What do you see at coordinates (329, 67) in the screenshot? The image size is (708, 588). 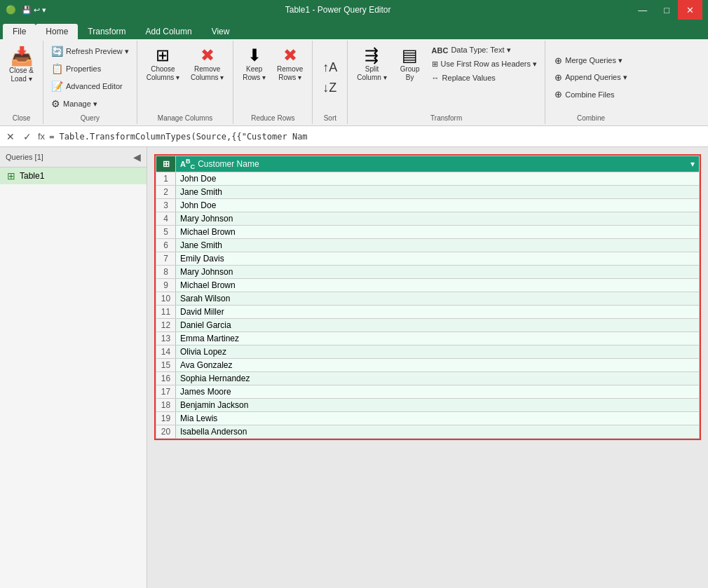 I see `sort-asc-button: ↑A` at bounding box center [329, 67].